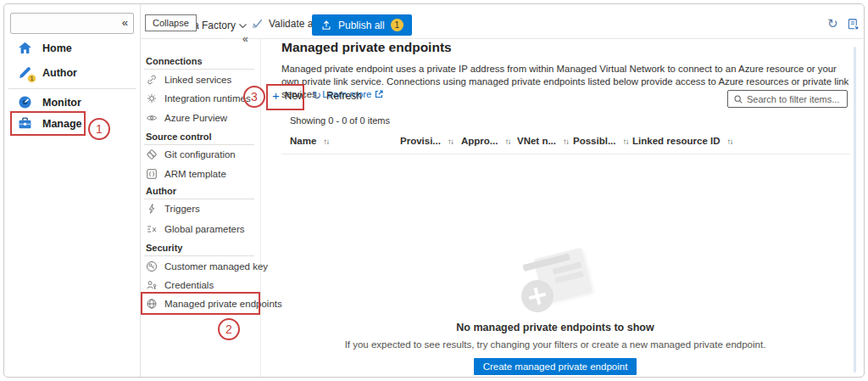 The width and height of the screenshot is (868, 381). What do you see at coordinates (340, 120) in the screenshot?
I see `showing-count-text: Showing 0 - 0 of 0 items` at bounding box center [340, 120].